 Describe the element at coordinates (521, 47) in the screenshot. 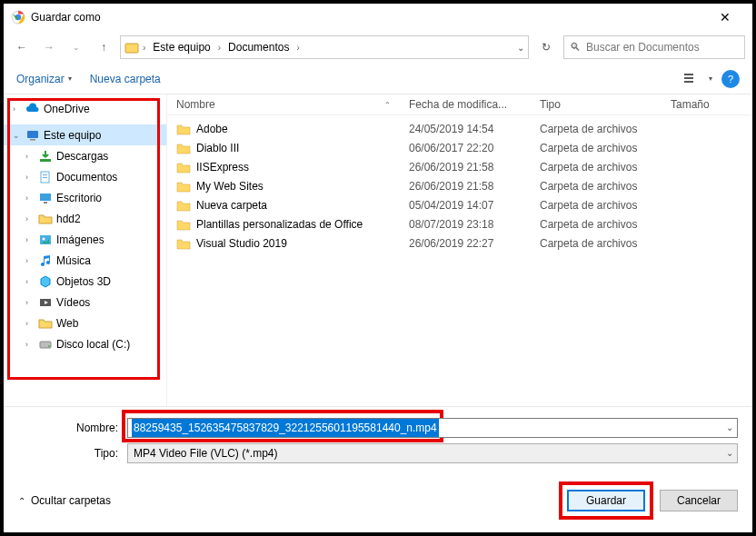

I see `breadcrumb-dropdown: ⌄` at that location.